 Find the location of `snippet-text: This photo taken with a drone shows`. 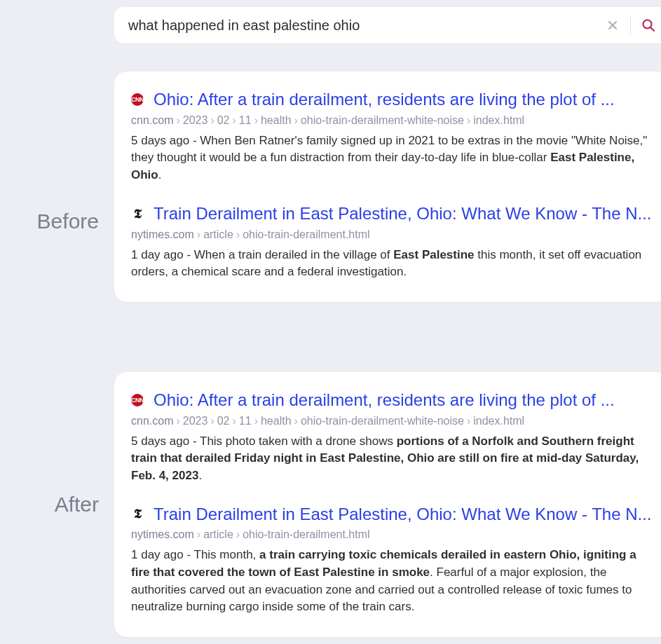

snippet-text: This photo taken with a drone shows is located at coordinates (299, 441).